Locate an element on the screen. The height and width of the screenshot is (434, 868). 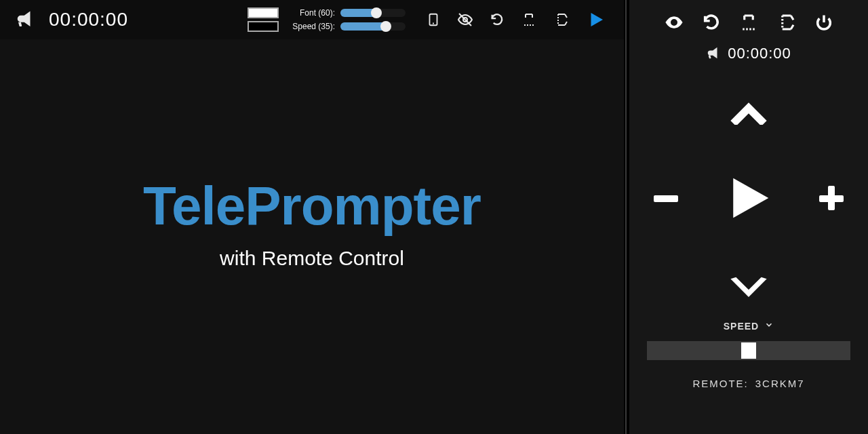
plus-button is located at coordinates (831, 198).